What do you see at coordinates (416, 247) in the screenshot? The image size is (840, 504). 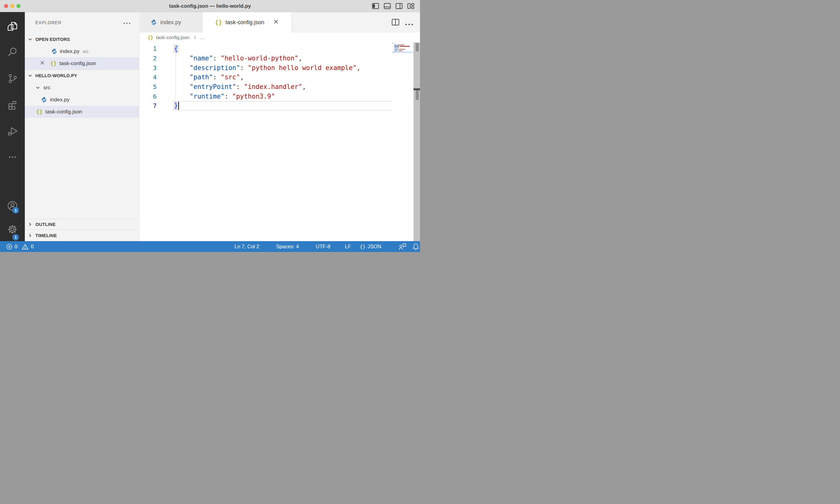 I see `notifications-bell-icon` at bounding box center [416, 247].